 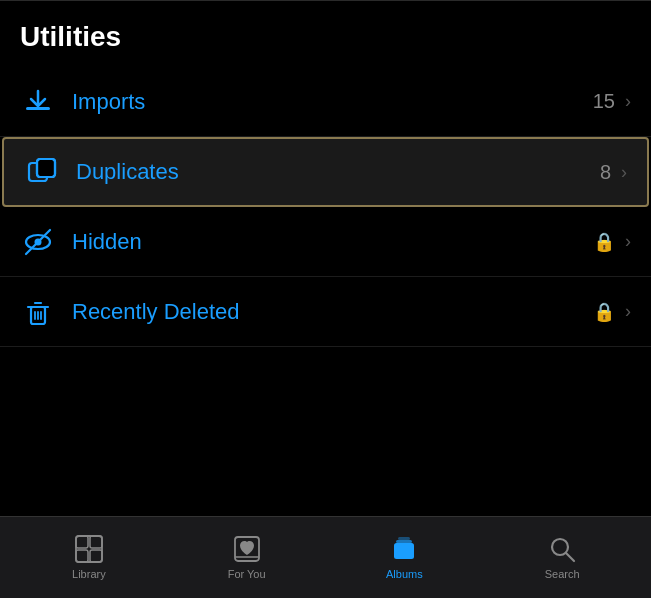 I want to click on tab-albums: Albums, so click(x=405, y=553).